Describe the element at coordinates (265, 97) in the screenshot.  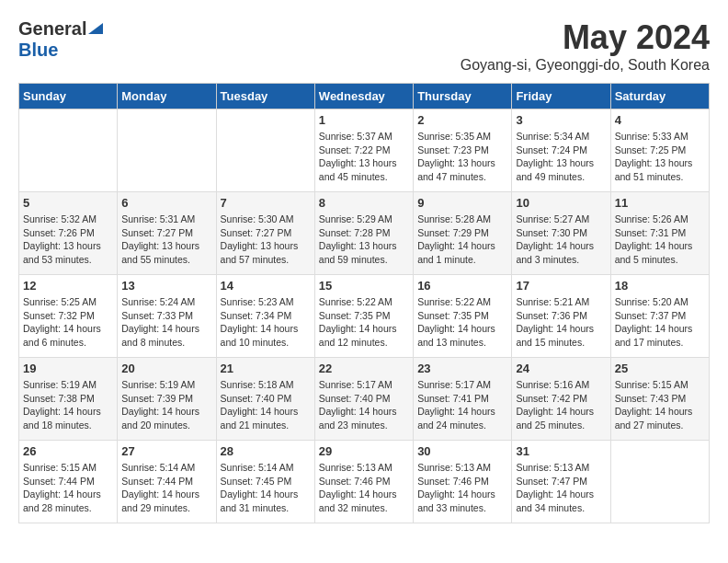
I see `header-day-tuesday: Tuesday` at that location.